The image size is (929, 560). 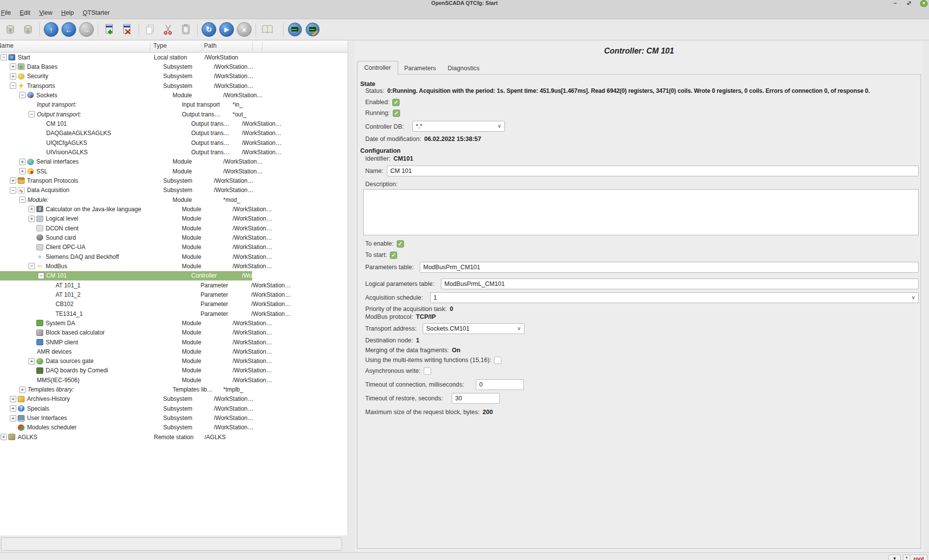 What do you see at coordinates (924, 4) in the screenshot?
I see `close-button: ×` at bounding box center [924, 4].